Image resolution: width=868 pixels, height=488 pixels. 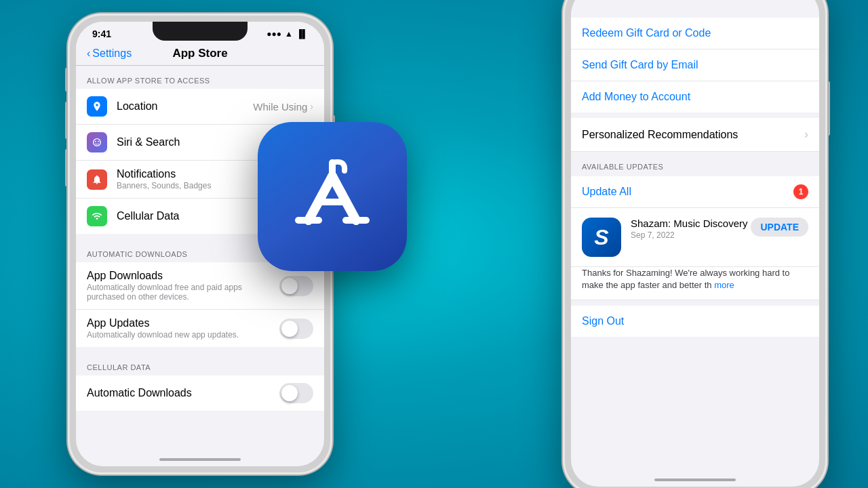 I want to click on personalized-chevron: ›, so click(x=806, y=134).